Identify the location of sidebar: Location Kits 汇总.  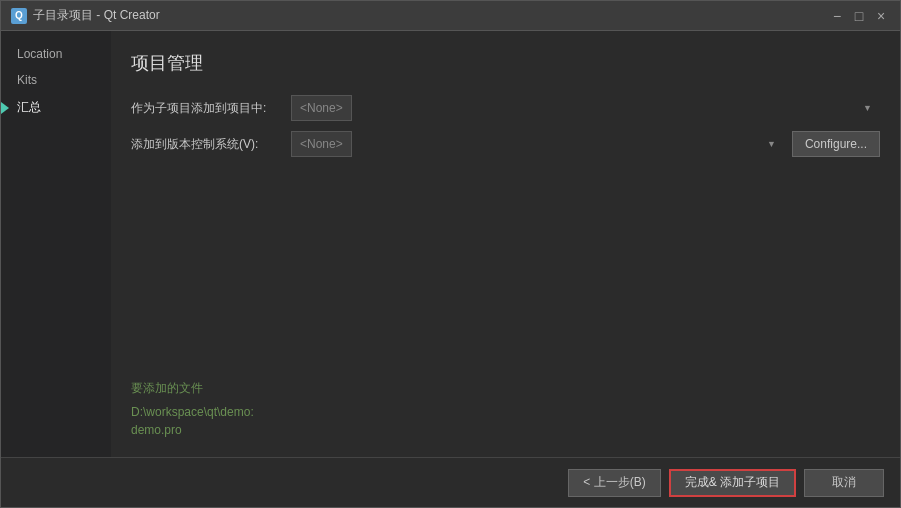
(56, 244).